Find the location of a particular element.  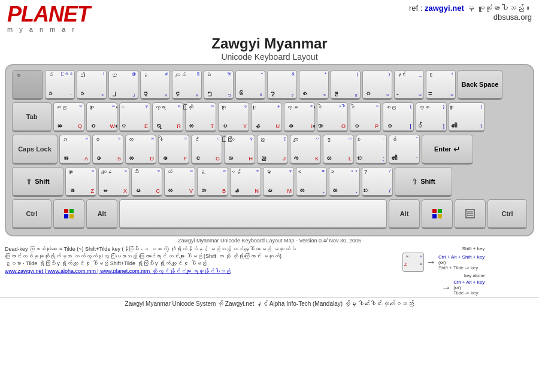

keyboard-title: Zawgyi Myanmar is located at coordinates (270, 44).